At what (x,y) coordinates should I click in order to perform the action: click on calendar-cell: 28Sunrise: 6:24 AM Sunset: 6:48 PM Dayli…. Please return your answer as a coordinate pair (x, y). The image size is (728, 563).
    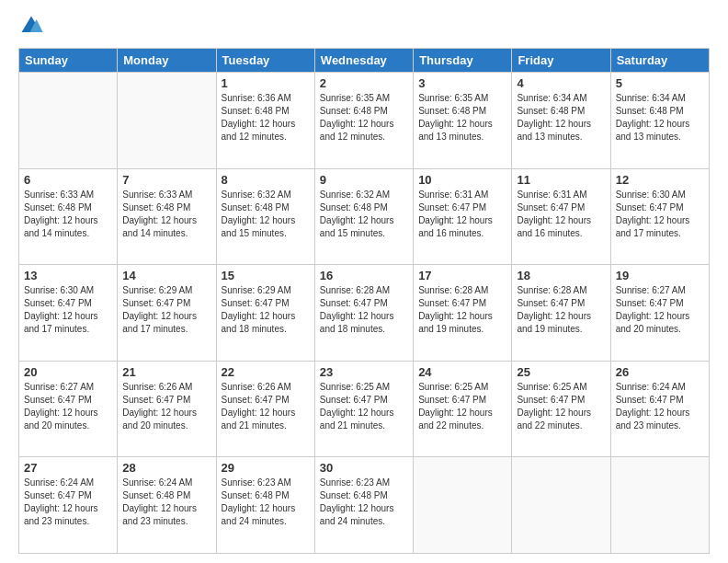
    Looking at the image, I should click on (167, 506).